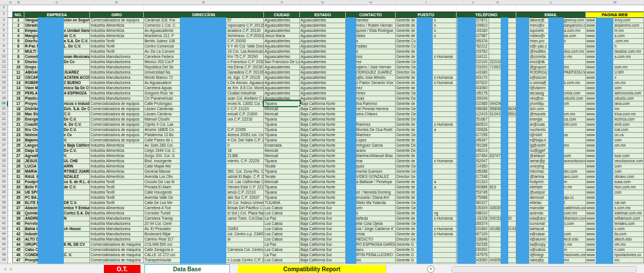 This screenshot has height=273, width=644. Describe the element at coordinates (19, 161) in the screenshot. I see `cell-no: 28` at that location.